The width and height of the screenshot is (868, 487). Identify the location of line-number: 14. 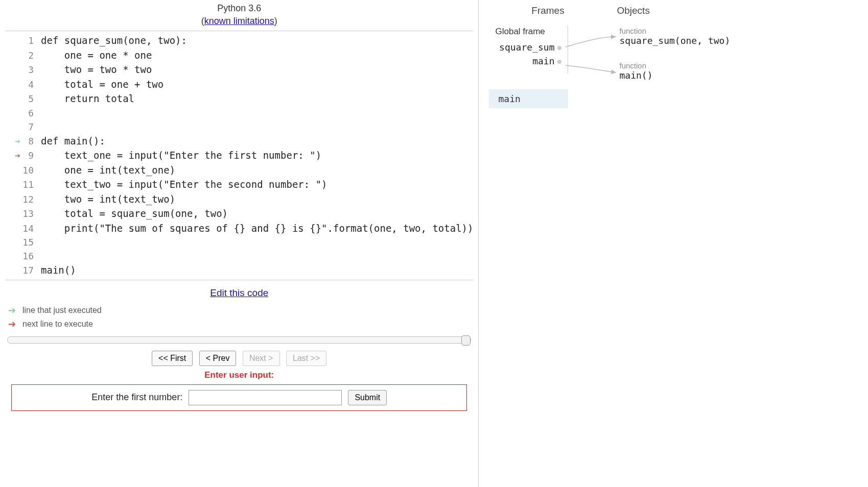
(31, 229).